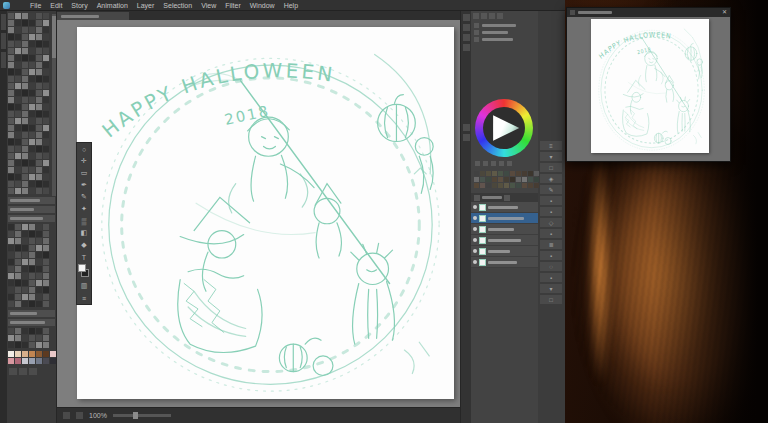 The width and height of the screenshot is (768, 423). I want to click on opacity-icon, so click(507, 198).